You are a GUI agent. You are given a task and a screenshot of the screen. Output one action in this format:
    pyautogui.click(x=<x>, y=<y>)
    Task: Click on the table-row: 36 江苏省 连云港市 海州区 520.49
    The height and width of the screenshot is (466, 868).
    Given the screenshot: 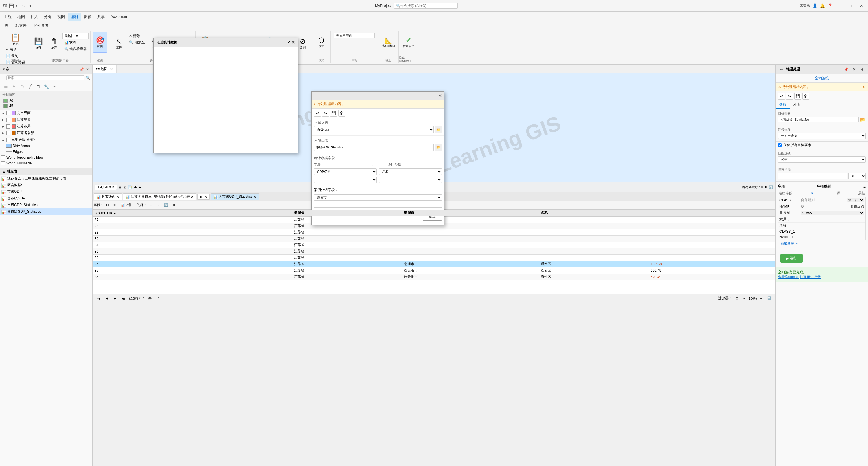 What is the action you would take?
    pyautogui.click(x=434, y=277)
    